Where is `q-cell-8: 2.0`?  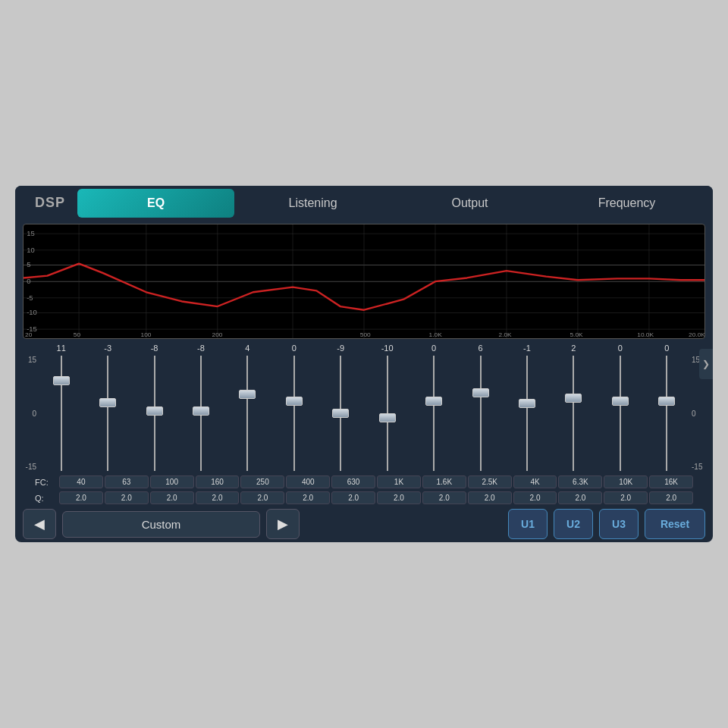
q-cell-8: 2.0 is located at coordinates (444, 497).